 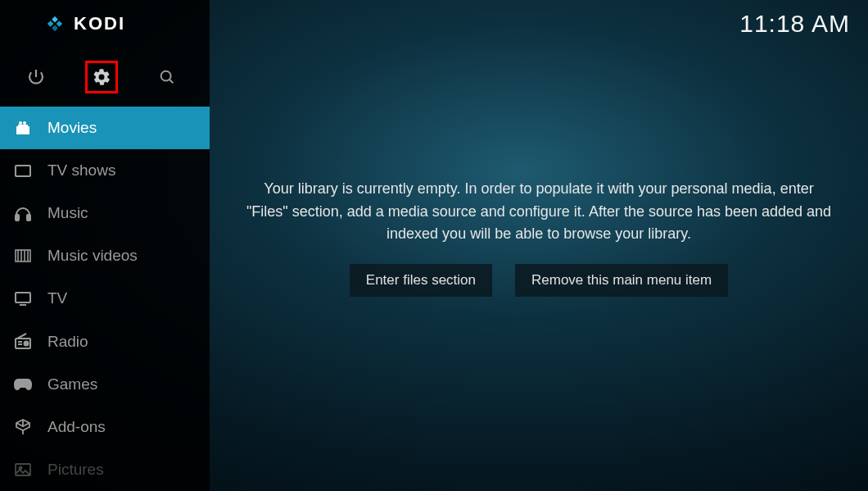 I want to click on tvshows-icon, so click(x=23, y=170).